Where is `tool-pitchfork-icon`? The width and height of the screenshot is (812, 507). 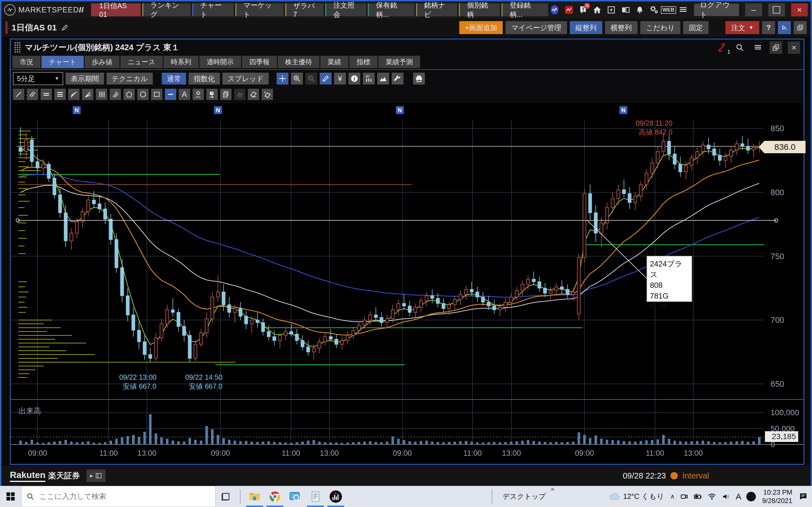 tool-pitchfork-icon is located at coordinates (115, 95).